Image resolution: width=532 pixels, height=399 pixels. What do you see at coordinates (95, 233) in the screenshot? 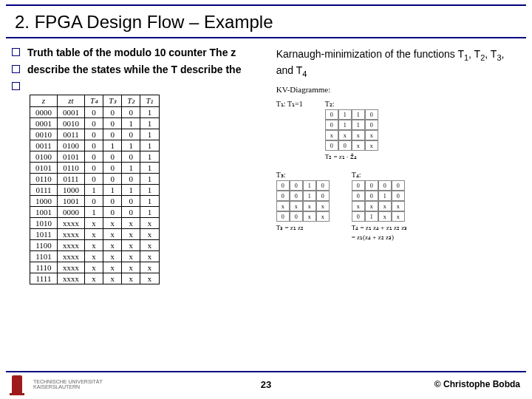
I see `table-row: 1011xxxxxxxx` at bounding box center [95, 233].